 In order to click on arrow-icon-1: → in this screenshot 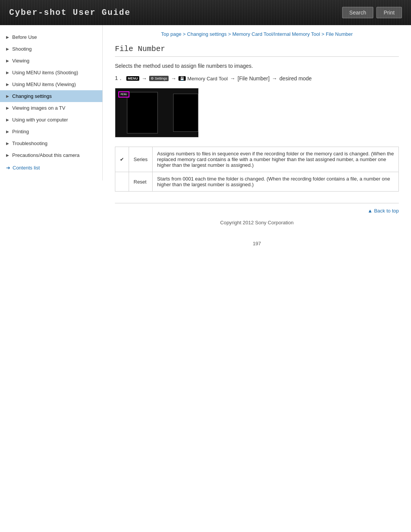, I will do `click(144, 78)`.